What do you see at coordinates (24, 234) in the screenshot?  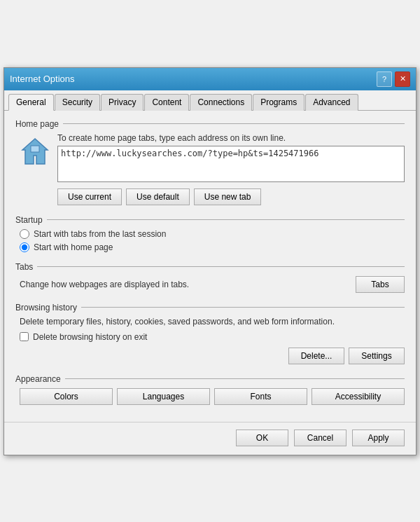 I see `startup-last-session-radio` at bounding box center [24, 234].